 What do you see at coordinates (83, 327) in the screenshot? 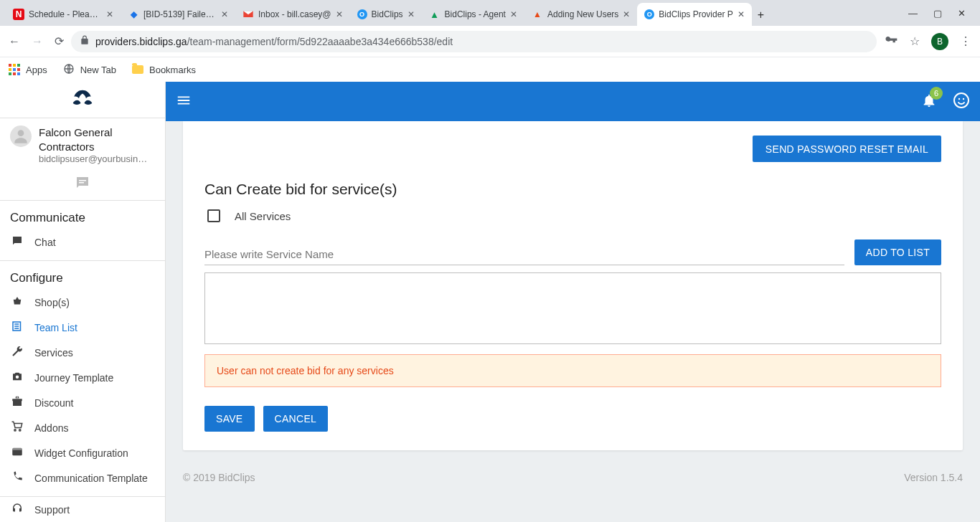
I see `sidebar-item-team-list: Team List` at bounding box center [83, 327].